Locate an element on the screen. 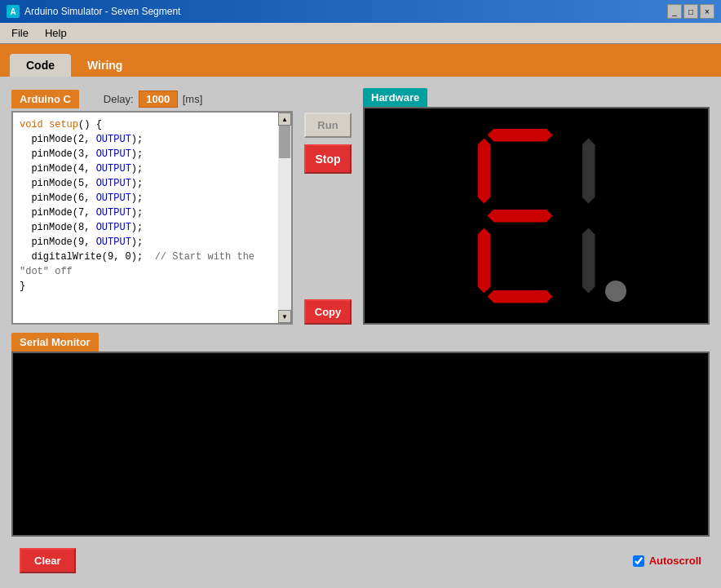 Image resolution: width=721 pixels, height=588 pixels. title-bar-left: A Arduino Simulator - Seven Segment is located at coordinates (93, 11).